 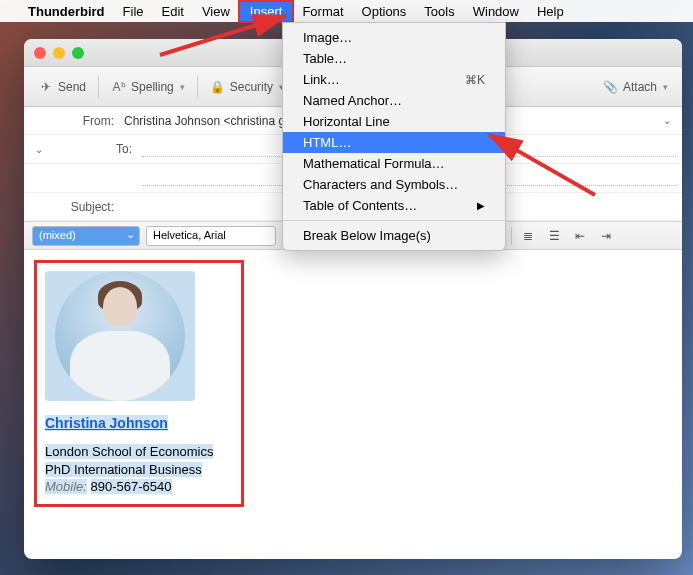 I want to click on security-label: Security, so click(x=252, y=87).